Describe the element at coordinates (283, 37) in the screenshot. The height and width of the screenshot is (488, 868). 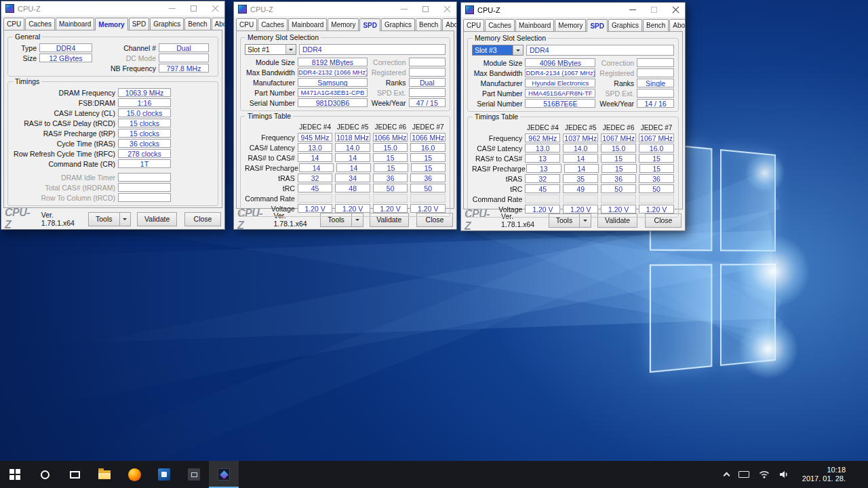
I see `group-title: Memory Slot Selection` at that location.